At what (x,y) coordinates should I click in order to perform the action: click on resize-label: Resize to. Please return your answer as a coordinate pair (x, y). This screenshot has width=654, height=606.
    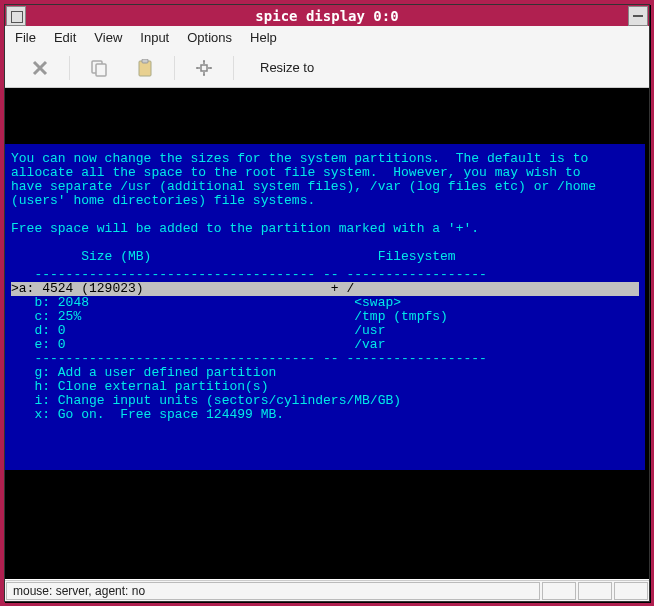
    Looking at the image, I should click on (287, 68).